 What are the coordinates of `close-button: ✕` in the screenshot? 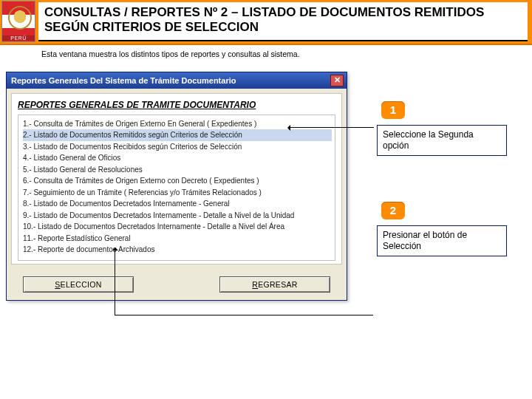 It's located at (337, 81).